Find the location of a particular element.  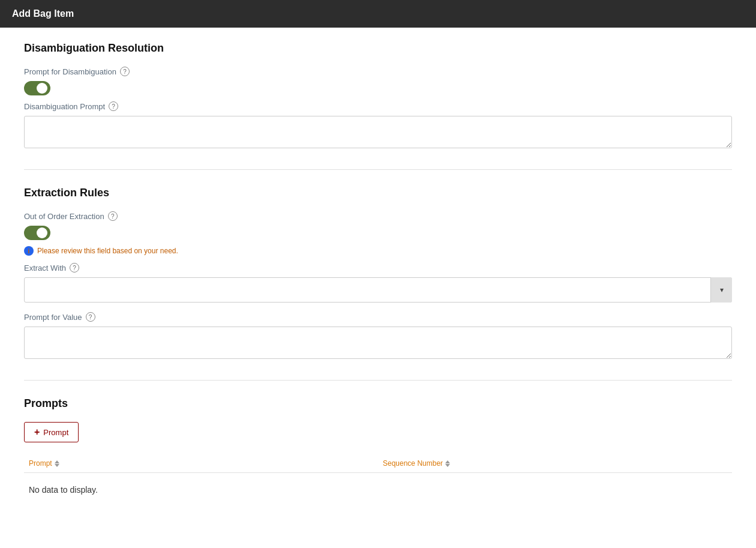

prompt-for-disambiguation-label: Prompt for Disambiguation is located at coordinates (70, 72).